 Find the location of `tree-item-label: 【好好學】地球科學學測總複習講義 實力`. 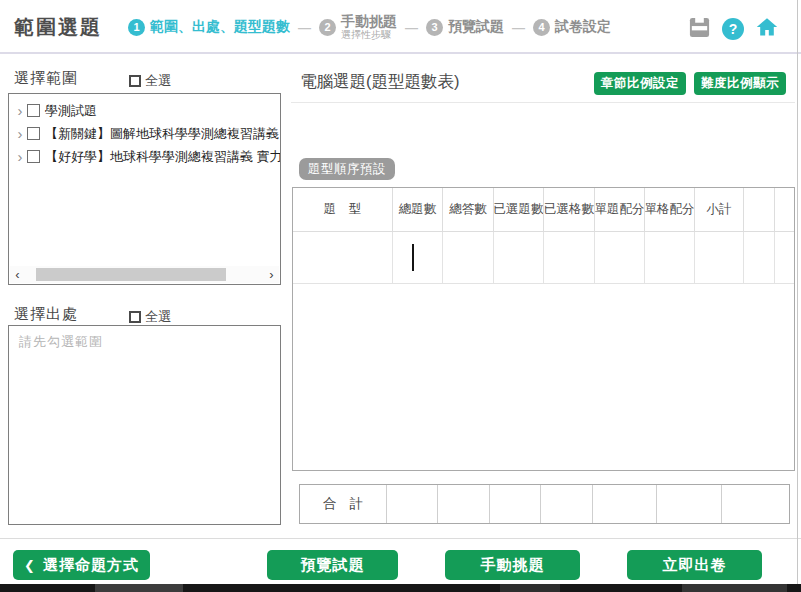

tree-item-label: 【好好學】地球科學學測總複習講義 實力 is located at coordinates (162, 157).